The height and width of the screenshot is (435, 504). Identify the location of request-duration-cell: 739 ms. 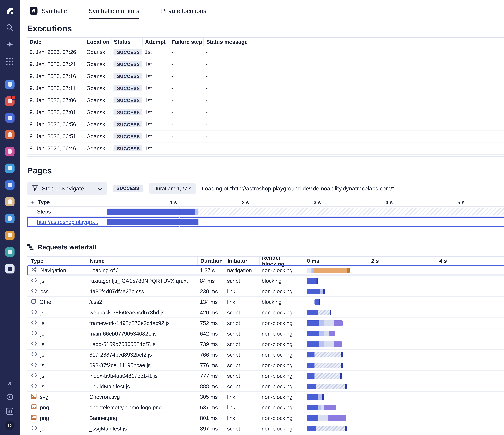
(211, 344).